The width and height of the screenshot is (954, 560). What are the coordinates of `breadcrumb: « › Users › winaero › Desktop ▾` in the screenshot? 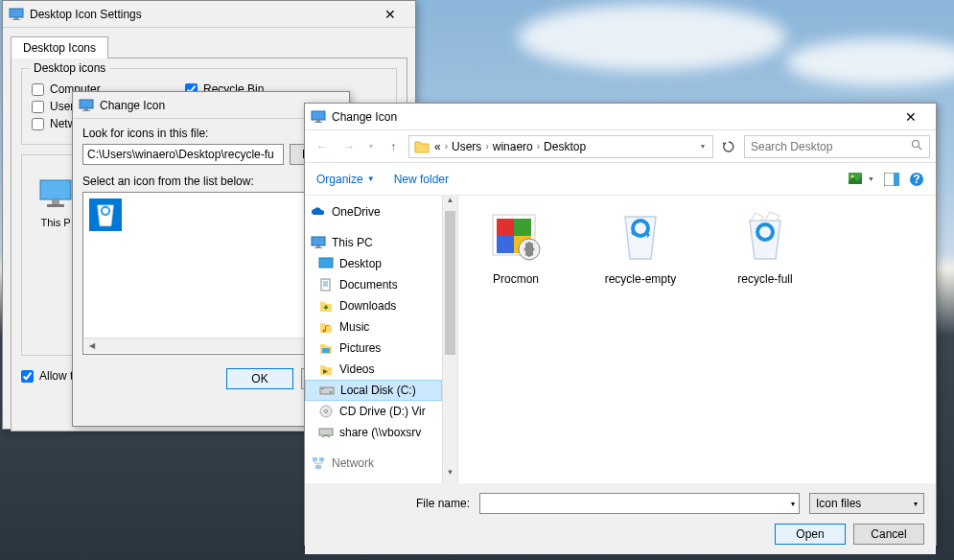 It's located at (561, 147).